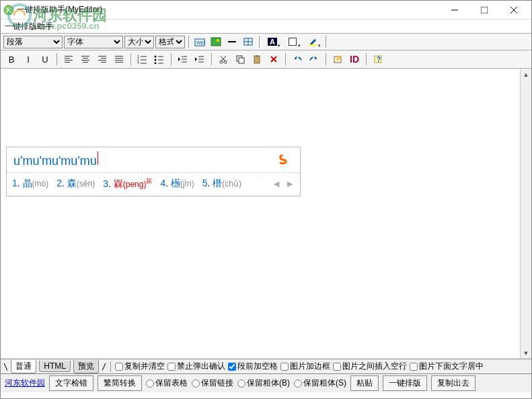  I want to click on paste-button: 粘贴, so click(365, 384).